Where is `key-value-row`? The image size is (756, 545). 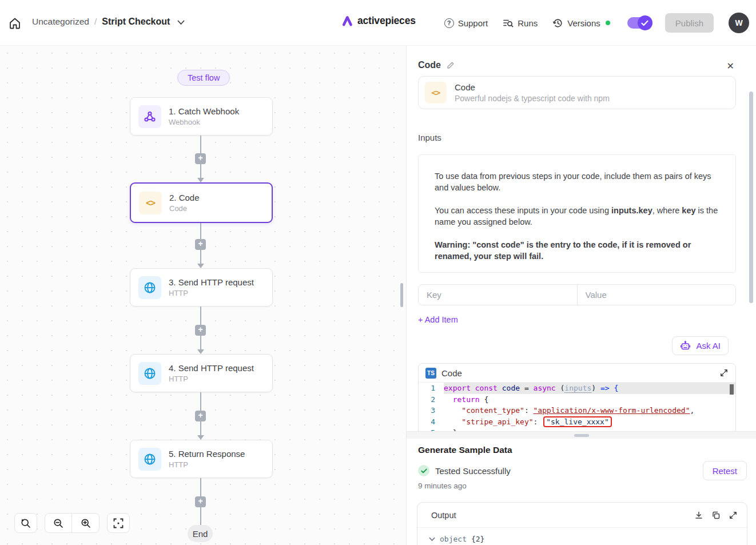 key-value-row is located at coordinates (577, 295).